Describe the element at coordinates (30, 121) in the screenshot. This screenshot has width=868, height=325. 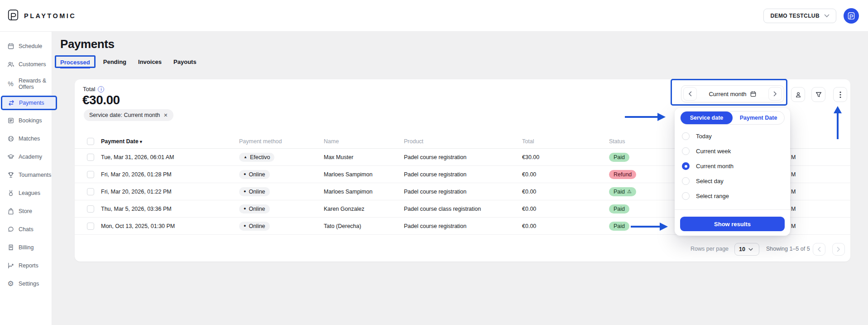
I see `sidebar-item-label: Bookings` at that location.